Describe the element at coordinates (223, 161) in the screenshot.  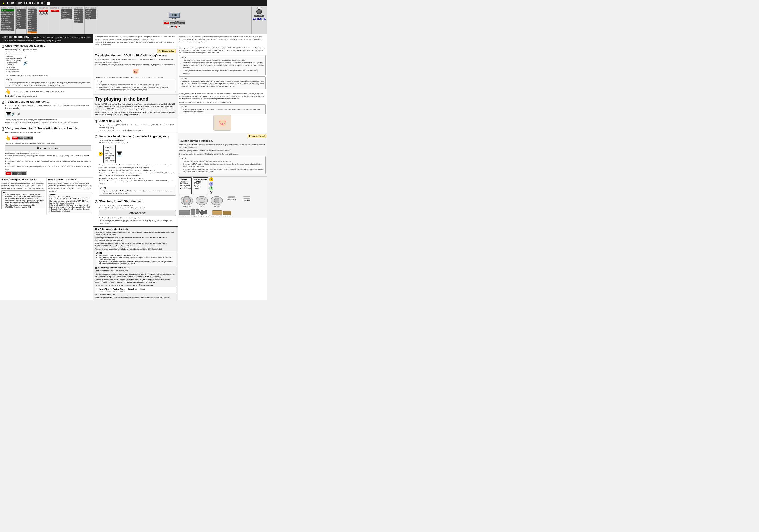
I see `perc-note-1: Tap the [TAP] button 4 times if the band…` at that location.